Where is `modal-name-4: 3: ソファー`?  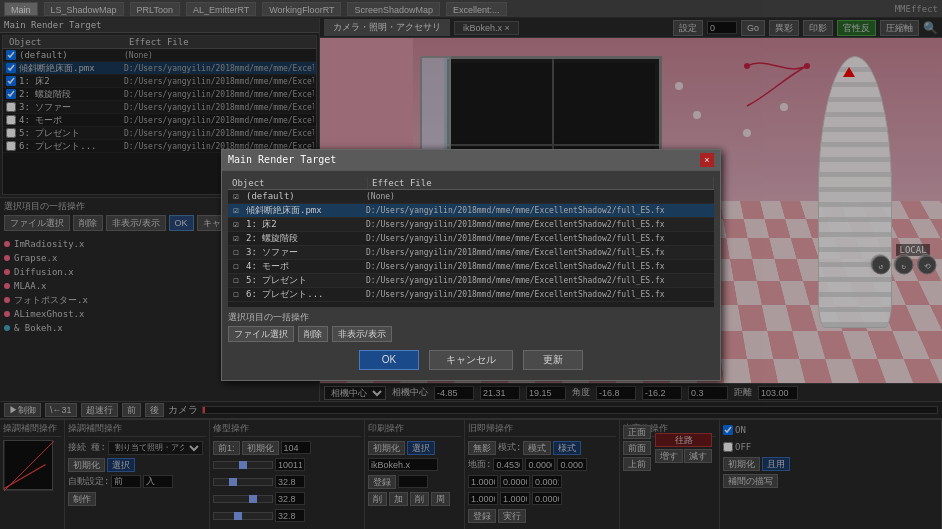 modal-name-4: 3: ソファー is located at coordinates (304, 252).